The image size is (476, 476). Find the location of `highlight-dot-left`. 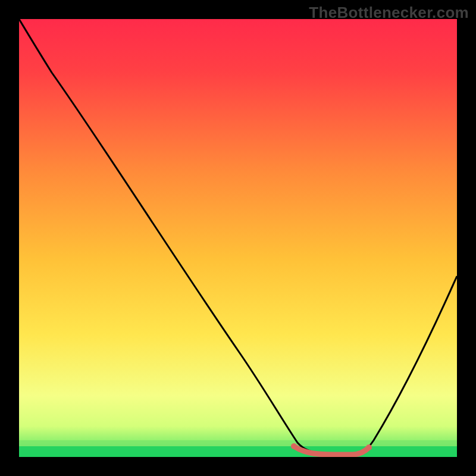

highlight-dot-left is located at coordinates (294, 446).